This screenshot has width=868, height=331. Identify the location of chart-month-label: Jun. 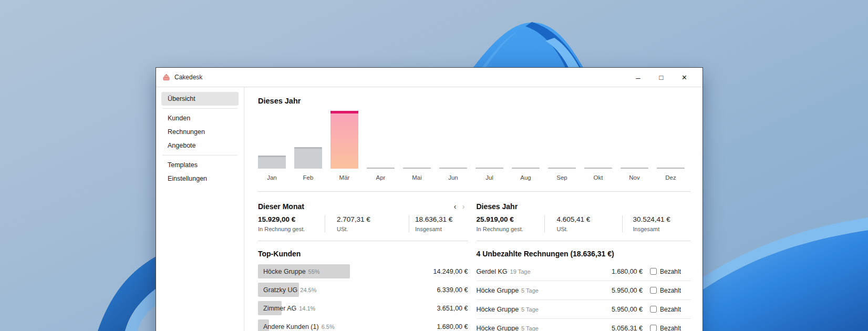
(453, 178).